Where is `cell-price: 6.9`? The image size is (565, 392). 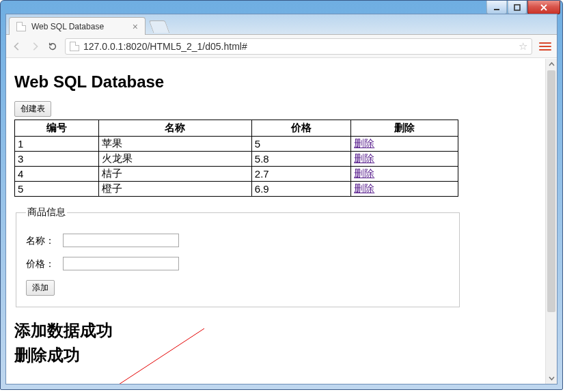 cell-price: 6.9 is located at coordinates (301, 189).